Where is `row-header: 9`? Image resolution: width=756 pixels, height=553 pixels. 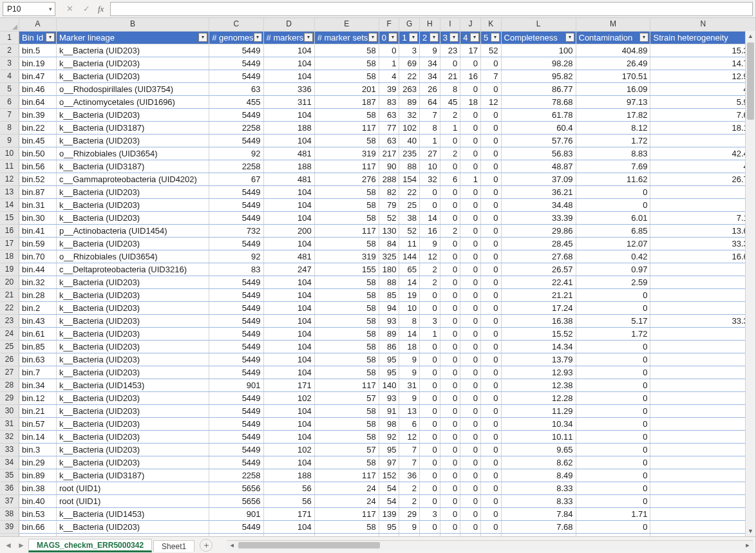
row-header: 9 is located at coordinates (10, 140).